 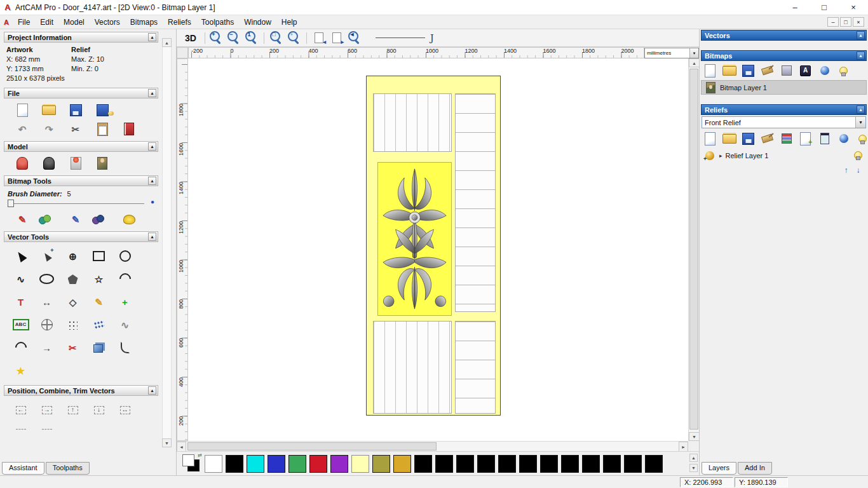 What do you see at coordinates (166, 243) in the screenshot?
I see `assistant-scrollbar: ▲ ▼` at bounding box center [166, 243].